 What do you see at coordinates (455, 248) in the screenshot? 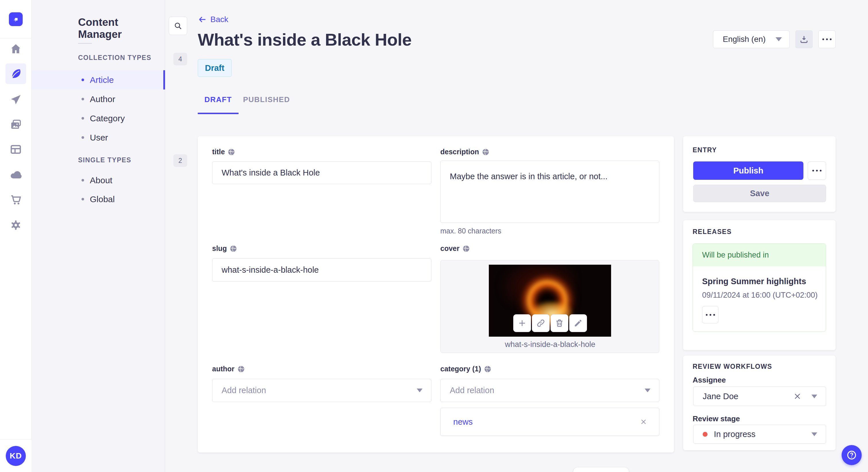
I see `cover-field-label: cover` at bounding box center [455, 248].